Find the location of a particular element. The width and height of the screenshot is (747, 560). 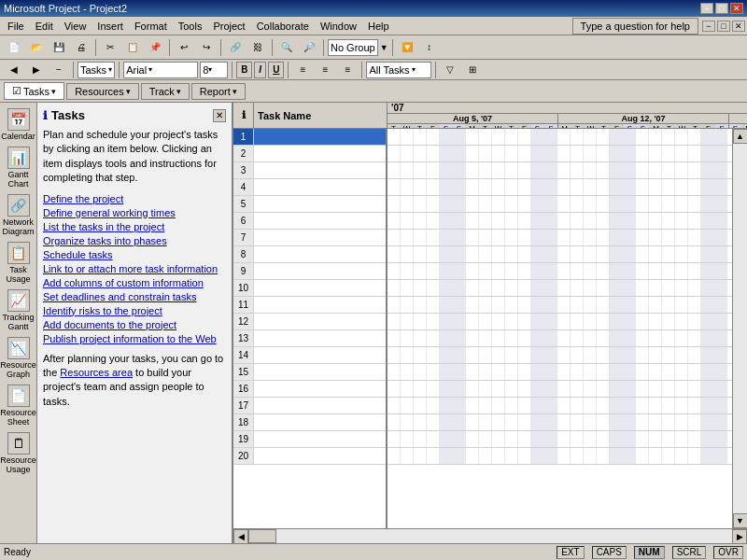

menu-tools: Tools is located at coordinates (190, 26).